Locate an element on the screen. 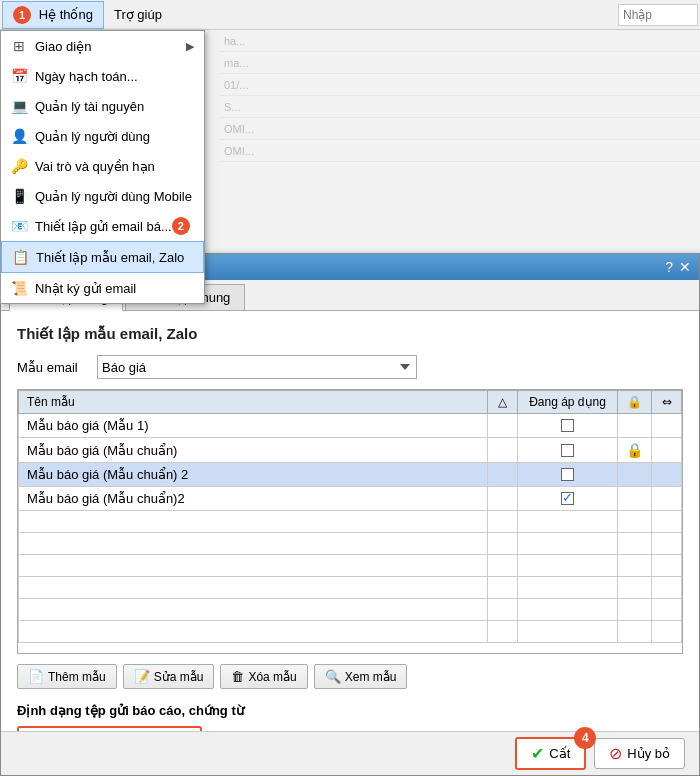  resource-icon: 💻 is located at coordinates (19, 106).